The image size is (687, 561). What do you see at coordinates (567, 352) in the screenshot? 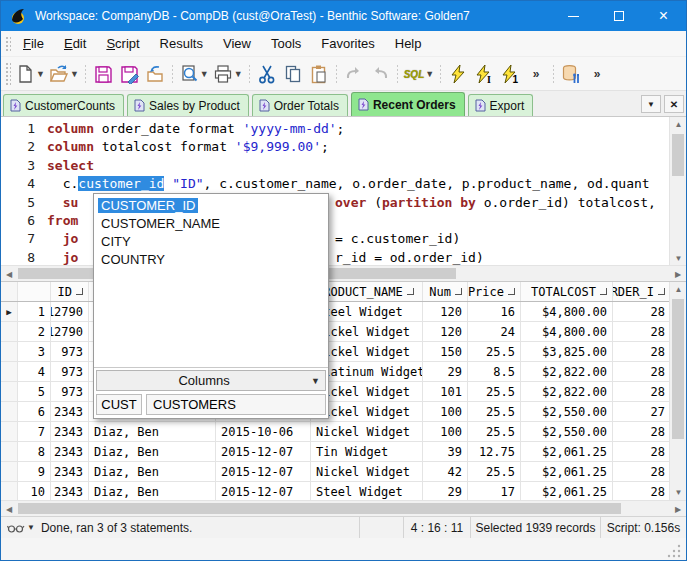
I see `cell-total: $3,825.00` at bounding box center [567, 352].